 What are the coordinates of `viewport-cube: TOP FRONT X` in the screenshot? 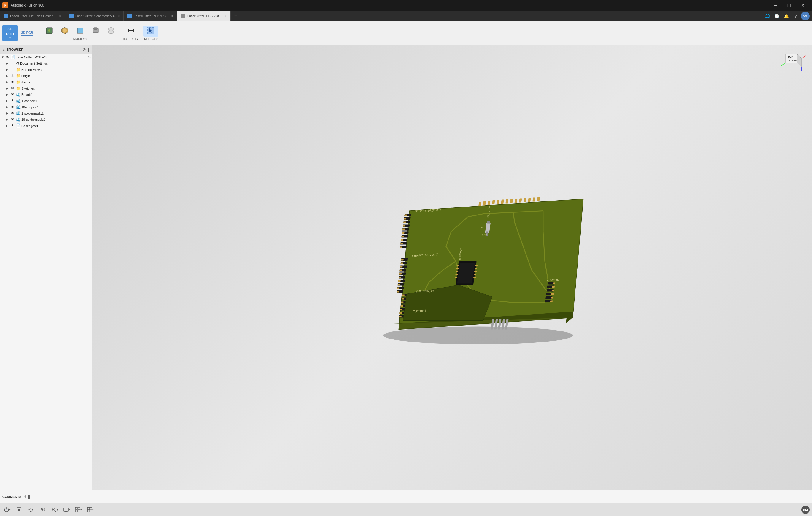 It's located at (791, 64).